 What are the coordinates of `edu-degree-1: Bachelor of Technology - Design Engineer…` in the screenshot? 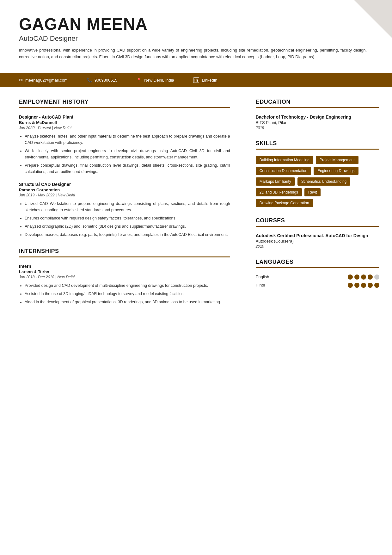 It's located at (317, 117).